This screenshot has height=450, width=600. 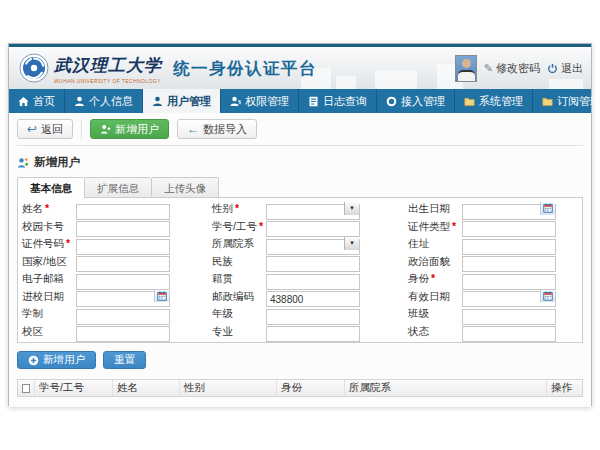 I want to click on form-field: 邮政编码, so click(x=307, y=297).